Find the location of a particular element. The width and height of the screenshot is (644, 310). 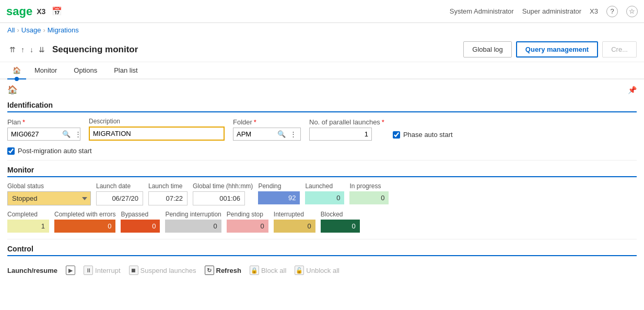

tab-plan-list: Plan list is located at coordinates (126, 70).